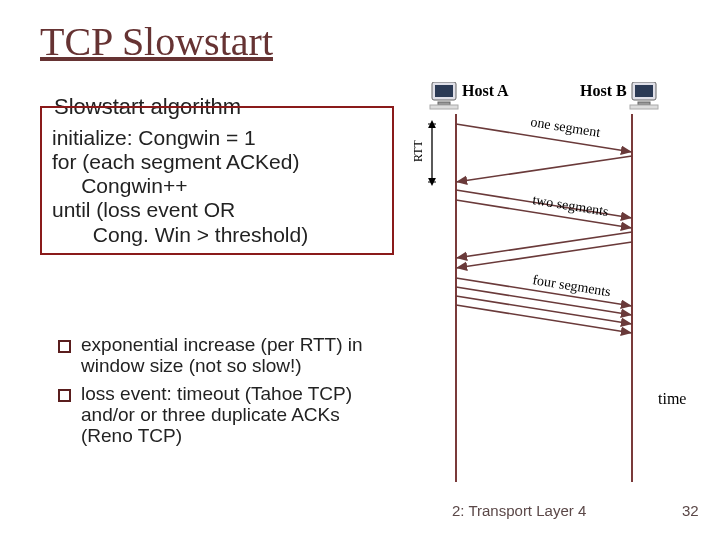  What do you see at coordinates (418, 150) in the screenshot?
I see `rtt-label: RTT` at bounding box center [418, 150].